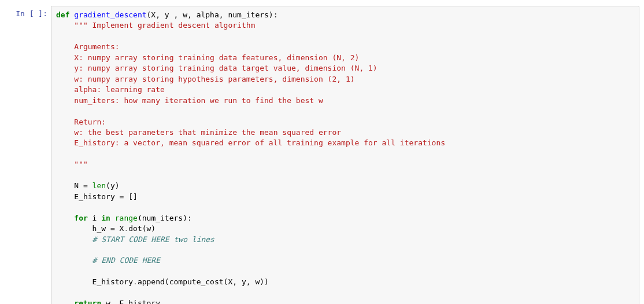  What do you see at coordinates (203, 281) in the screenshot?
I see `code-text: append(compute_cost(X, y, w))` at bounding box center [203, 281].